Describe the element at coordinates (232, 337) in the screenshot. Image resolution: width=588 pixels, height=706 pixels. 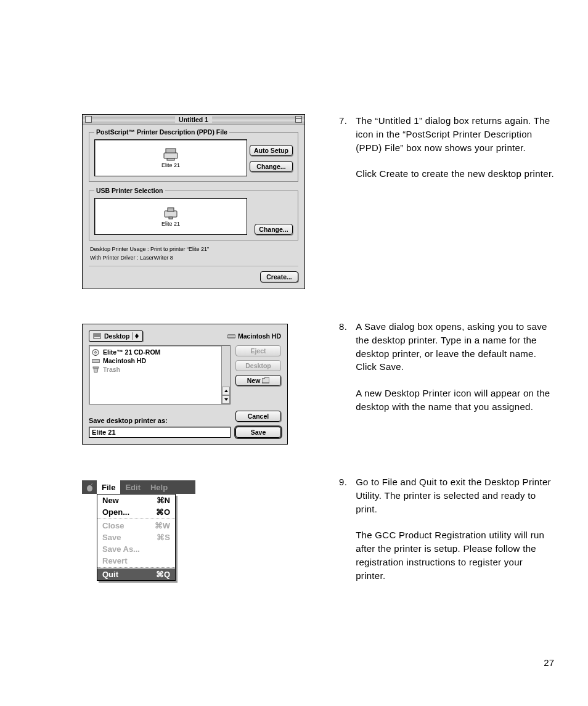
I see `harddisk-icon` at that location.